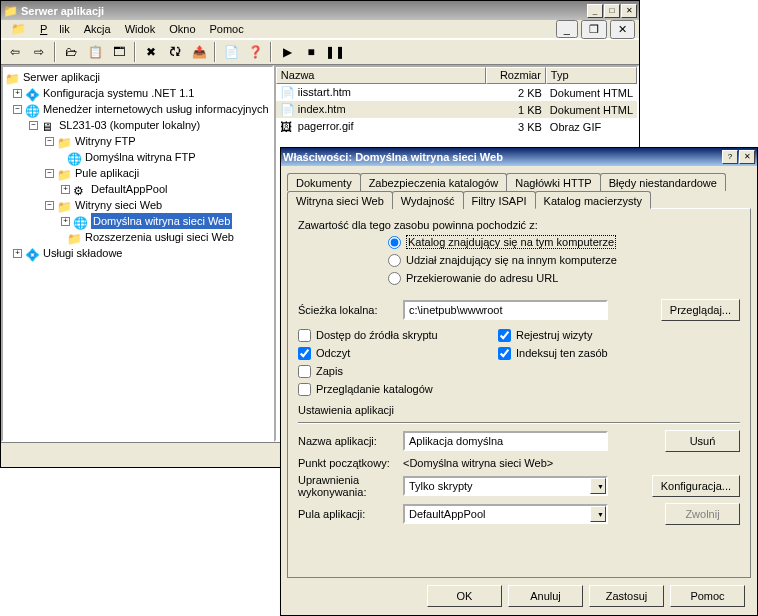 Image resolution: width=758 pixels, height=616 pixels. What do you see at coordinates (156, 109) in the screenshot?
I see `tree-iis: Menedżer internetowych usług informacyjn…` at bounding box center [156, 109].